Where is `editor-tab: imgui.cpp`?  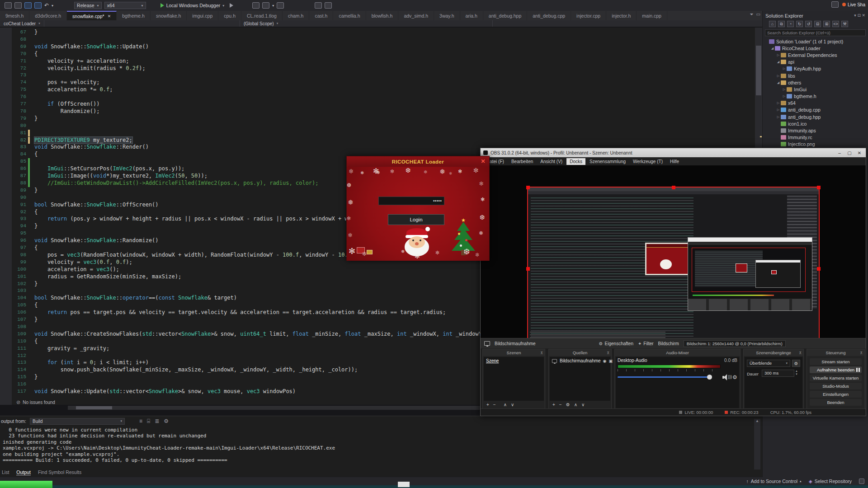 editor-tab: imgui.cpp is located at coordinates (203, 15).